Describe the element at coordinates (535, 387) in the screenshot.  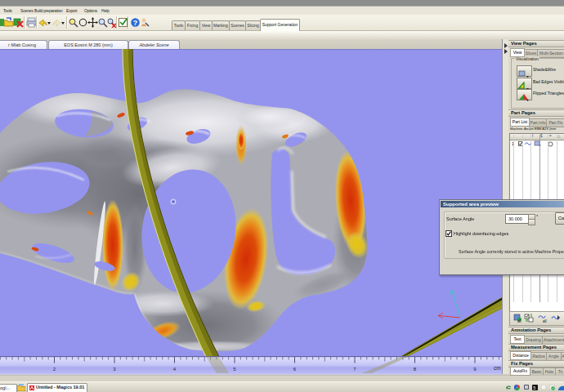
I see `svg-text: 5` at that location.